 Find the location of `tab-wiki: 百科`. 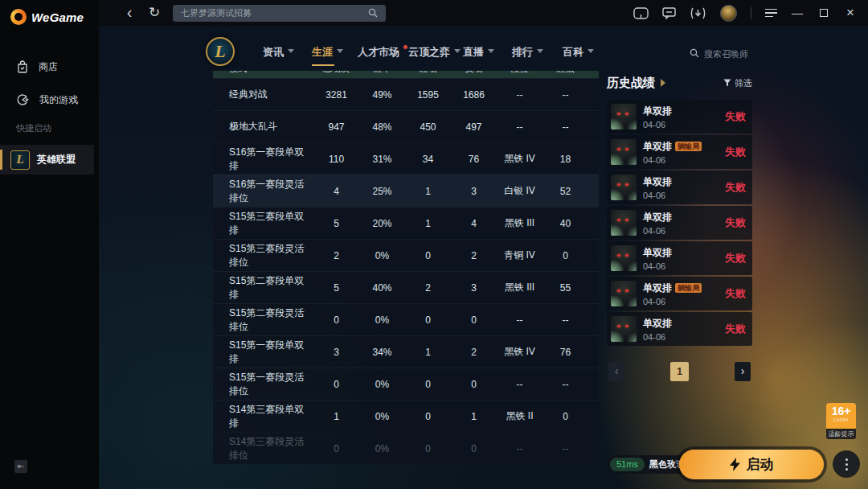

tab-wiki: 百科 is located at coordinates (579, 52).